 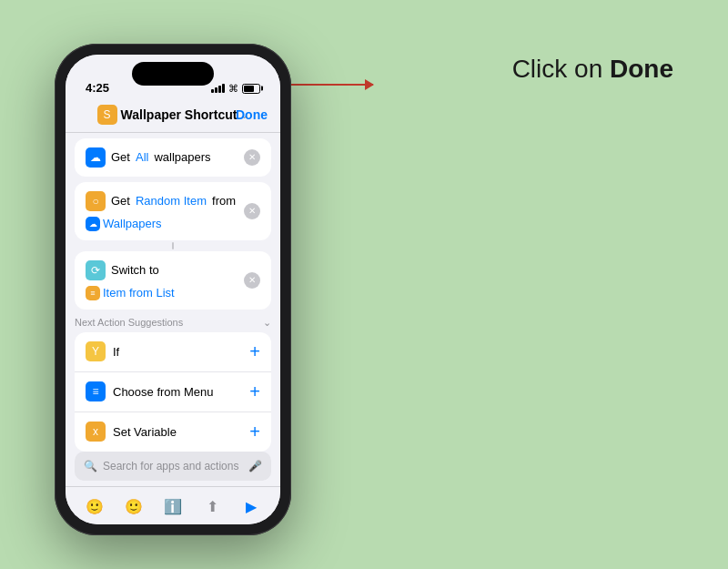 I want to click on search-placeholder: Search for apps and actions, so click(x=173, y=466).